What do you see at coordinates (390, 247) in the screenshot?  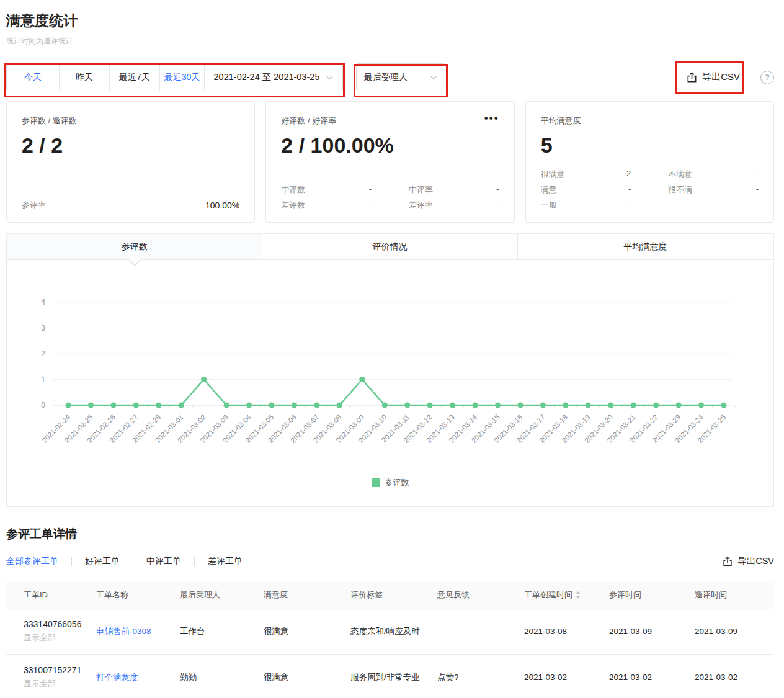 I see `chart-tabs: 参评数 评价情况 平均满意度` at bounding box center [390, 247].